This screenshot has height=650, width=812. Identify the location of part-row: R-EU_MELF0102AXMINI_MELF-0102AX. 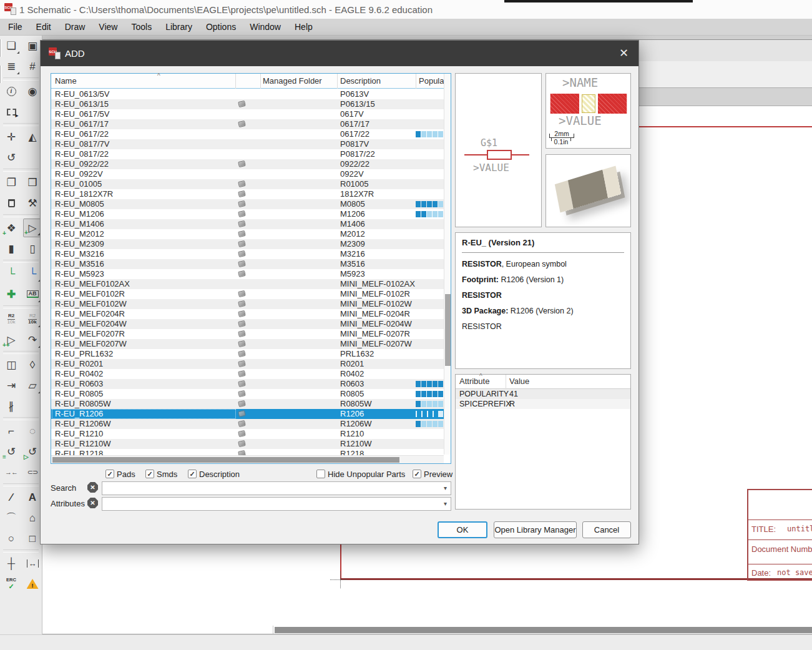
(247, 284).